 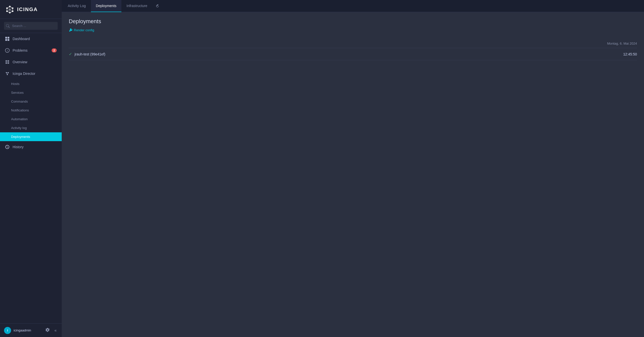 I want to click on wrench-icon, so click(x=71, y=30).